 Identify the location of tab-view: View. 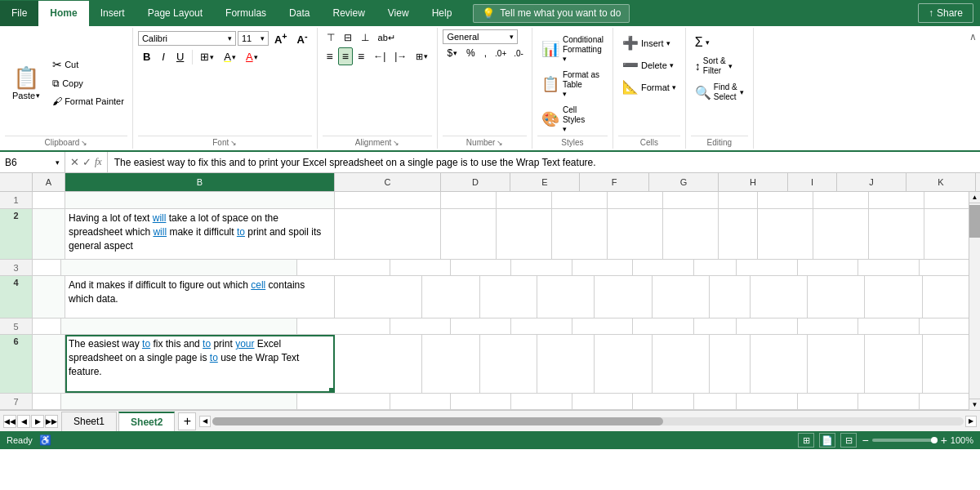
(399, 13).